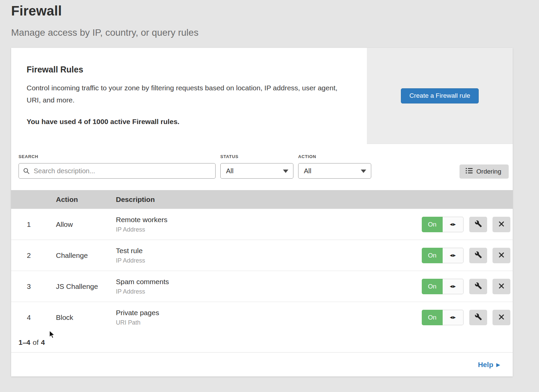 The height and width of the screenshot is (392, 539). Describe the element at coordinates (262, 286) in the screenshot. I see `table-row: 3 JS Challenge Spam comments IP Address …` at that location.